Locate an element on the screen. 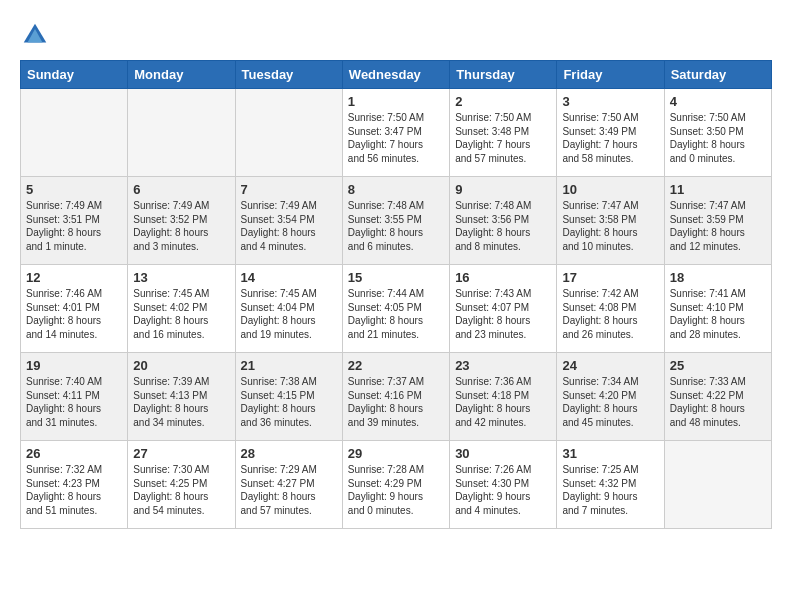 This screenshot has width=792, height=612. calendar-cell: 8Sunrise: 7:48 AM Sunset: 3:55 PM Daylig… is located at coordinates (396, 221).